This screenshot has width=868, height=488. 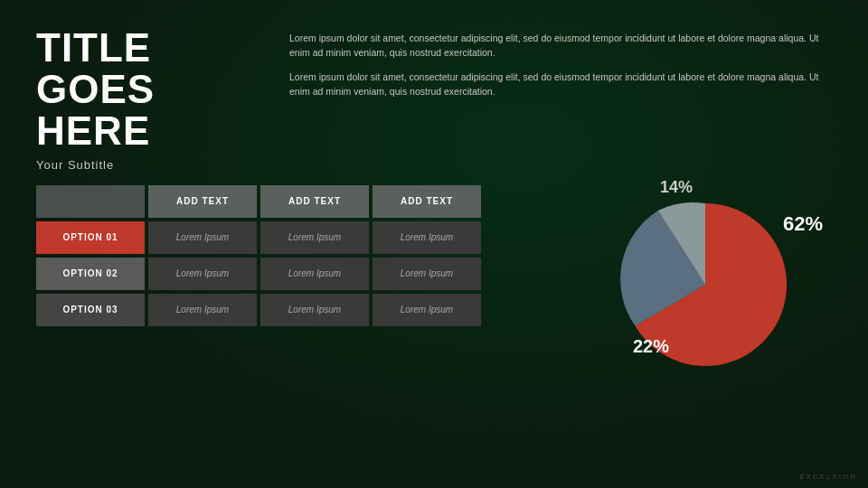 I want to click on subtitle: Your Subtitle, so click(x=136, y=164).